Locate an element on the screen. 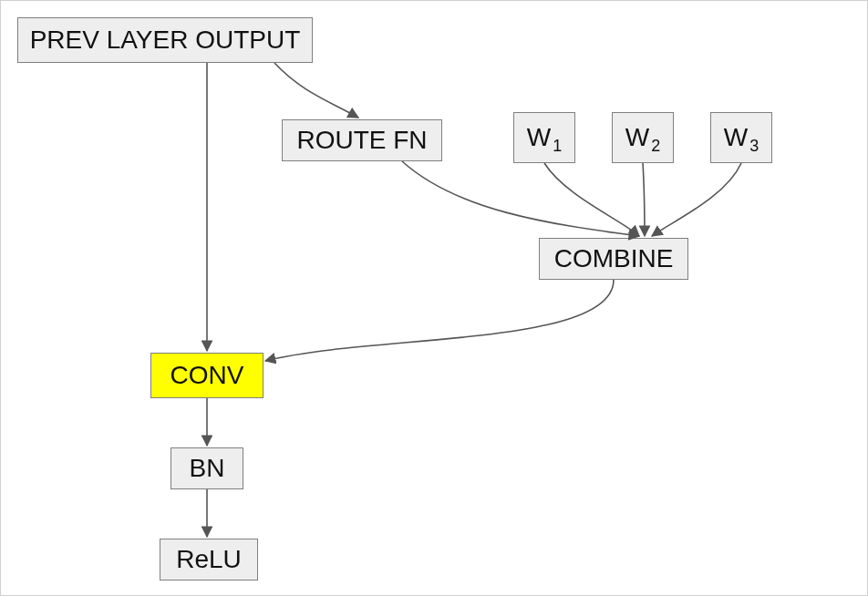 The height and width of the screenshot is (596, 868). node-label: W2 is located at coordinates (643, 138).